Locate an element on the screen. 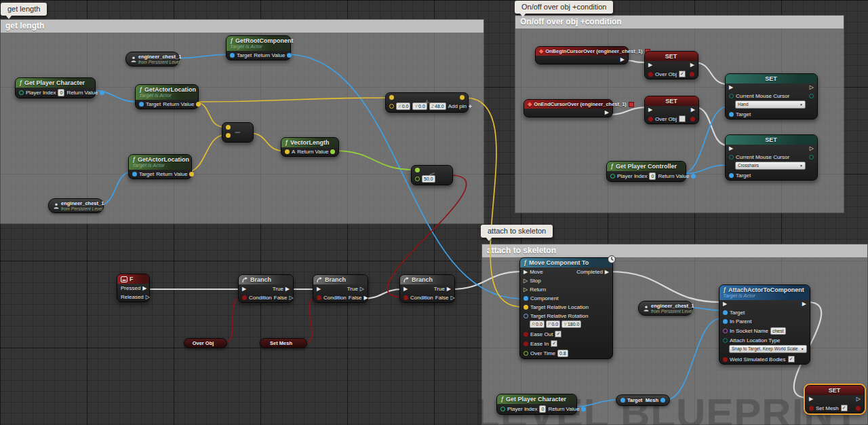  input-key-f: FPressed▶Released▷ is located at coordinates (133, 288).